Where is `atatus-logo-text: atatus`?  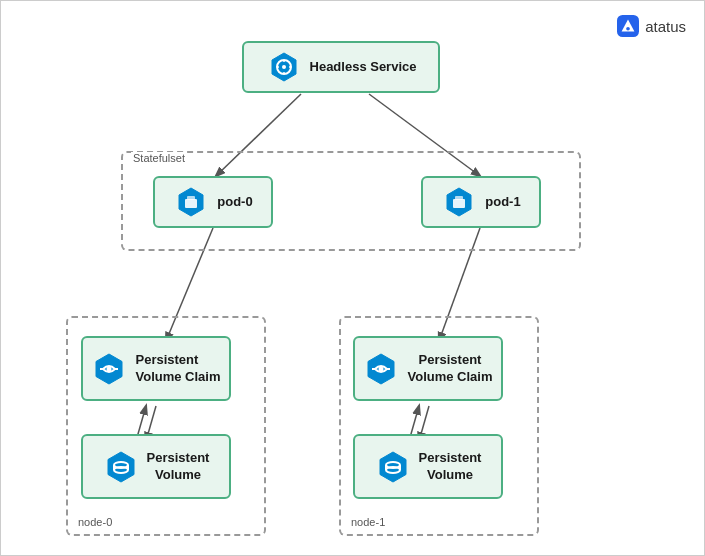
atatus-logo-text: atatus is located at coordinates (666, 26).